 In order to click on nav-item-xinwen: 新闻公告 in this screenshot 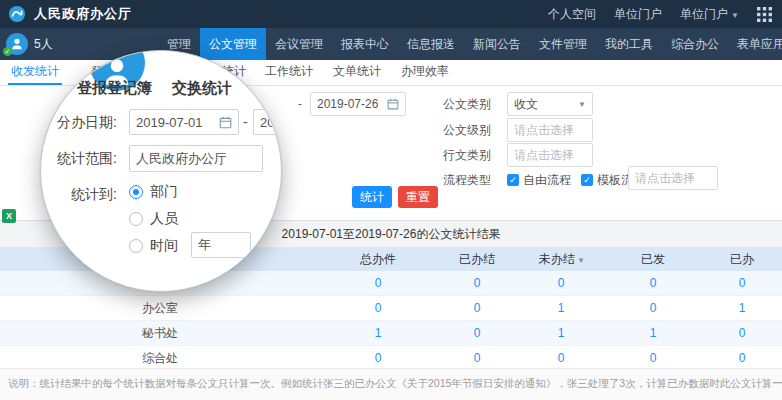, I will do `click(497, 44)`.